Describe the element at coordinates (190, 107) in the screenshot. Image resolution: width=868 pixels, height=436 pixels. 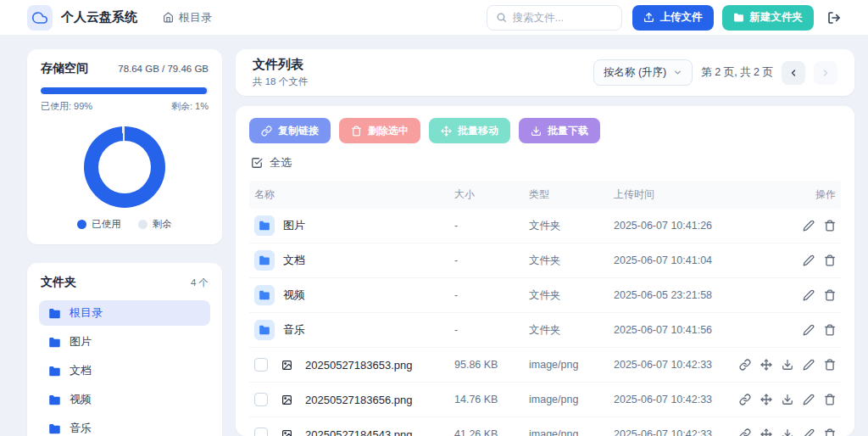
I see `storage-free-label: 剩余: 1%` at that location.